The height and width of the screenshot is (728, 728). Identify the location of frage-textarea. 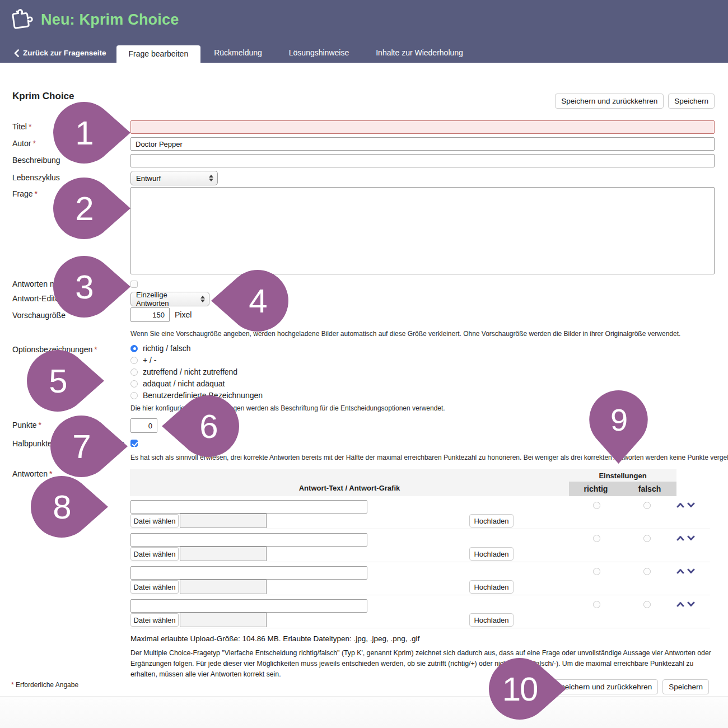
(422, 231).